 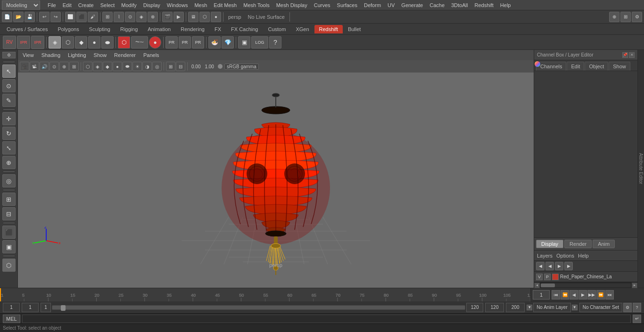 What do you see at coordinates (24, 42) in the screenshot?
I see `rs-icon-2: IPR` at bounding box center [24, 42].